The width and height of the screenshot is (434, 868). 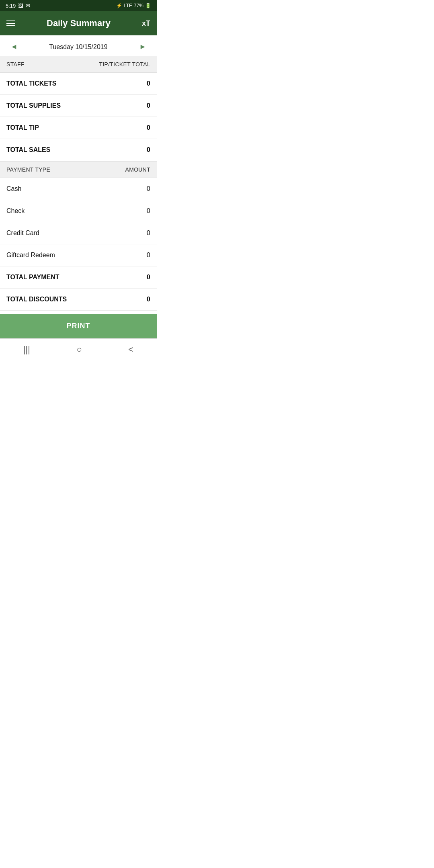 What do you see at coordinates (78, 6) in the screenshot?
I see `status-bar: 5:19 🖼 ✉ ⚡ LTE 77% 🔋` at bounding box center [78, 6].